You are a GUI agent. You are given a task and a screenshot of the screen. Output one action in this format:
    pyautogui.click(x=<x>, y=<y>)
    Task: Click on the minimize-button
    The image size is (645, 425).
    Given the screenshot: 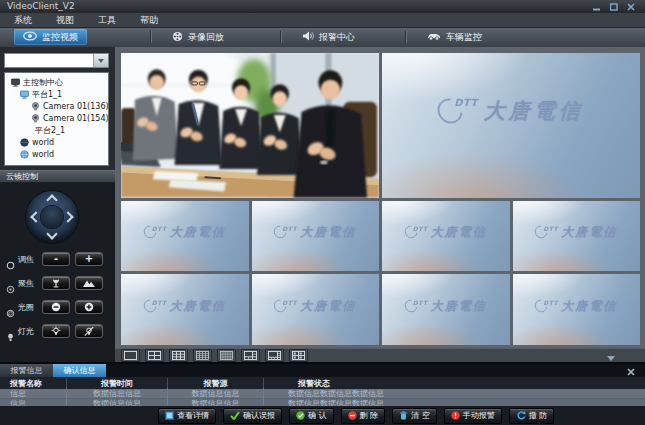 What is the action you would take?
    pyautogui.click(x=597, y=6)
    